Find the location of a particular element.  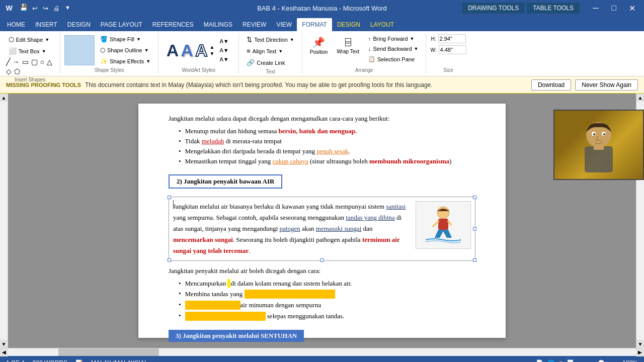

hscroll-thumb is located at coordinates (109, 352).